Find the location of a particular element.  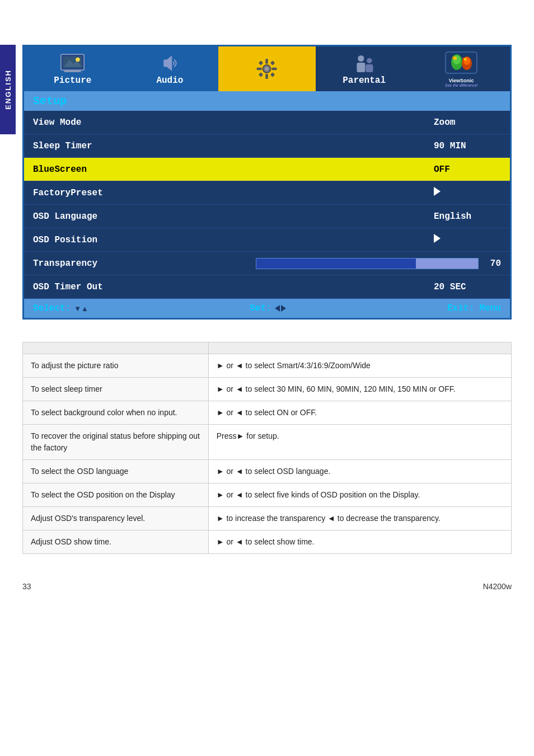

table-row: Adjust OSD's transparency level. ► to in… is located at coordinates (268, 519).